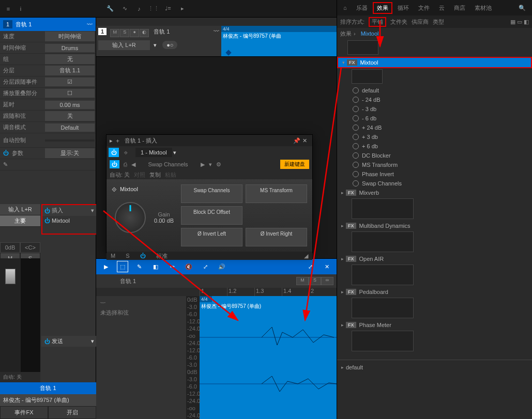 The height and width of the screenshot is (419, 532). What do you see at coordinates (434, 183) in the screenshot?
I see `preset-item: Swap Channels` at bounding box center [434, 183].